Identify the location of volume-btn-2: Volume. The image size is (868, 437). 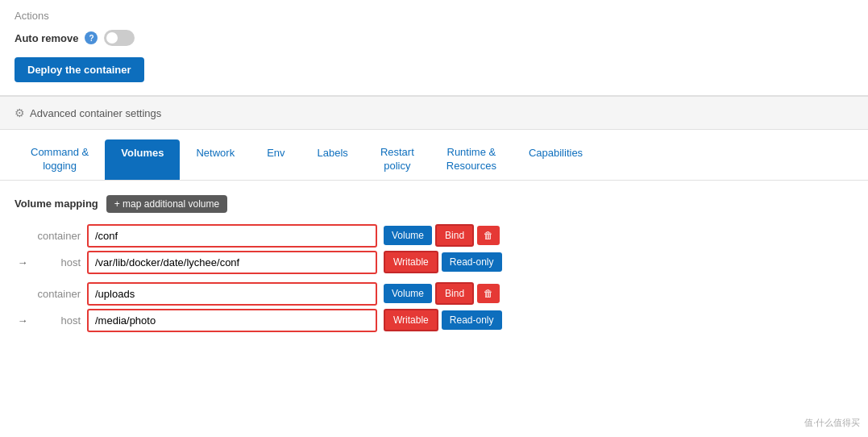
(408, 293).